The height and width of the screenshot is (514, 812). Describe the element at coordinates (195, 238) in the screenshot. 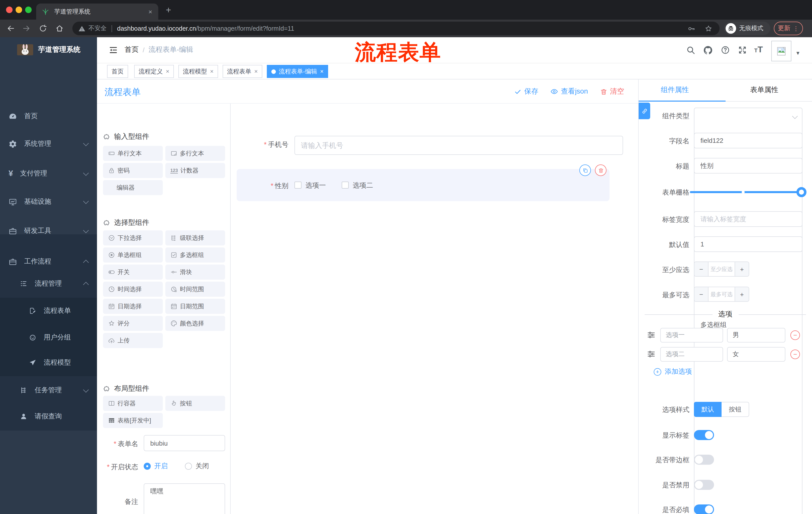

I see `component-cascader: 级联选择` at that location.